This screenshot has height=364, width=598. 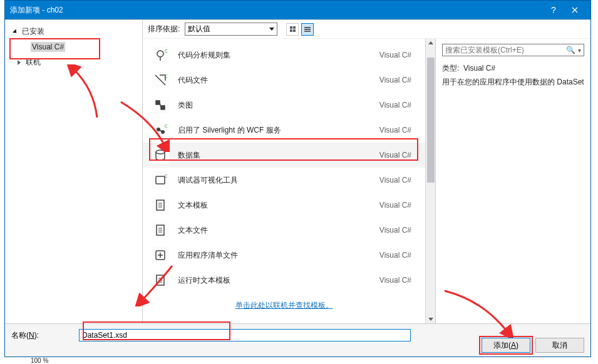 What do you see at coordinates (277, 10) in the screenshot?
I see `dialog-title: 添加新项 - ch02` at bounding box center [277, 10].